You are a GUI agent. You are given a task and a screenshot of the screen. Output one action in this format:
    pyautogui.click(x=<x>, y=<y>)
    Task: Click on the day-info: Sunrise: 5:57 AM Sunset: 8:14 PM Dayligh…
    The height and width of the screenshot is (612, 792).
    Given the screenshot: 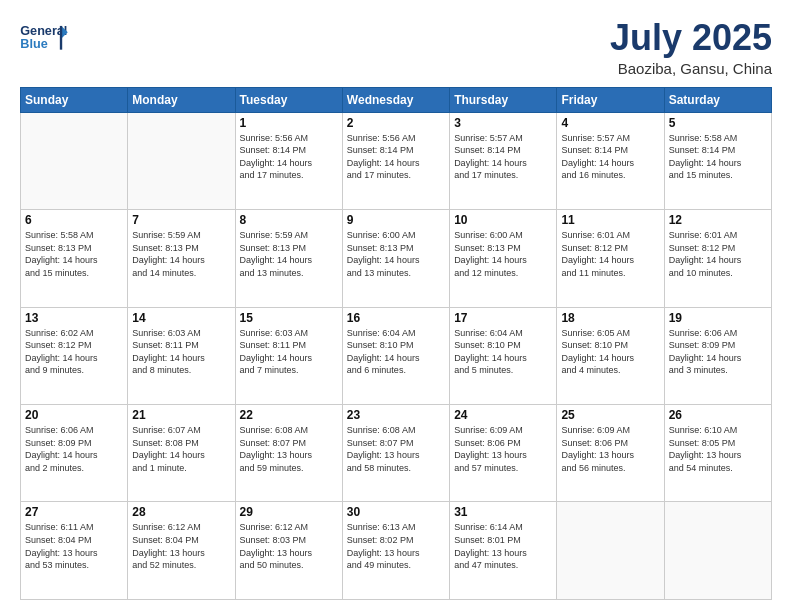 What is the action you would take?
    pyautogui.click(x=503, y=157)
    